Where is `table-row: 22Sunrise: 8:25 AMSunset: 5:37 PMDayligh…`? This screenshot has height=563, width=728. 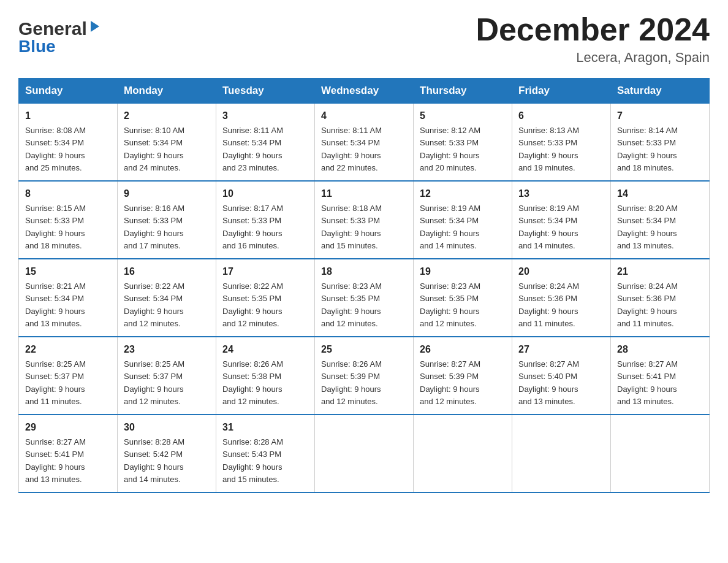 table-row: 22Sunrise: 8:25 AMSunset: 5:37 PMDayligh… is located at coordinates (69, 375).